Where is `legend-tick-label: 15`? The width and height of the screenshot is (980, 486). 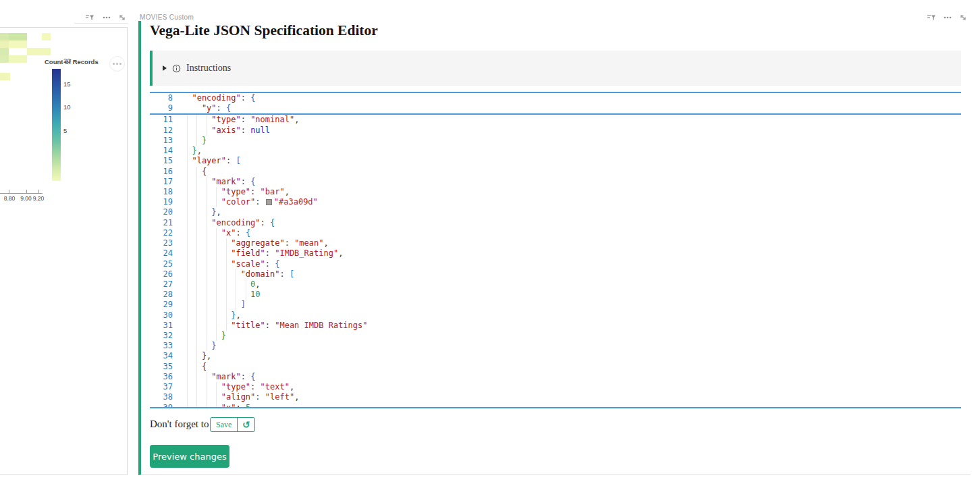
legend-tick-label: 15 is located at coordinates (67, 84).